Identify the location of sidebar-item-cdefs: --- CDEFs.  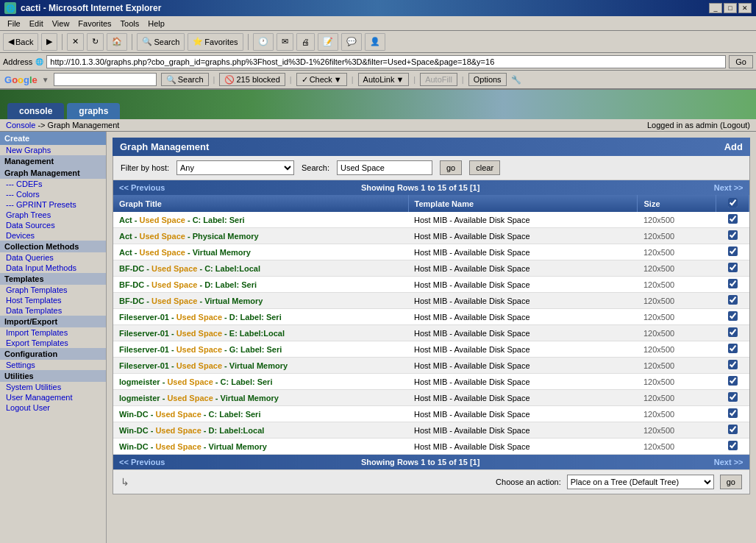
(53, 184).